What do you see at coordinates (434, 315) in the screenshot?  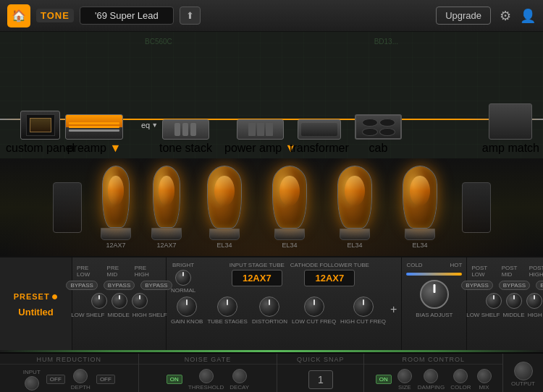 I see `bias-adjust-label: BIAS ADJUST` at bounding box center [434, 315].